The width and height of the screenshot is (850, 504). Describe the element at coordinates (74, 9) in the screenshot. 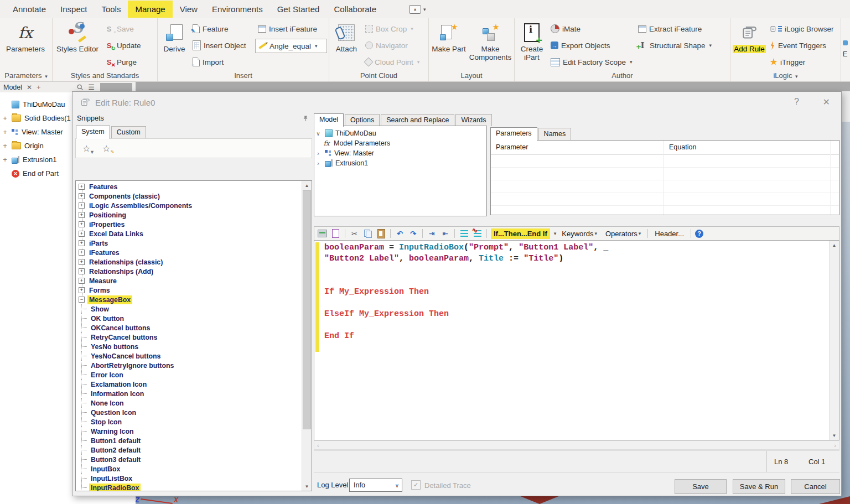

I see `ribbon-tab-inspect: Inspect` at that location.